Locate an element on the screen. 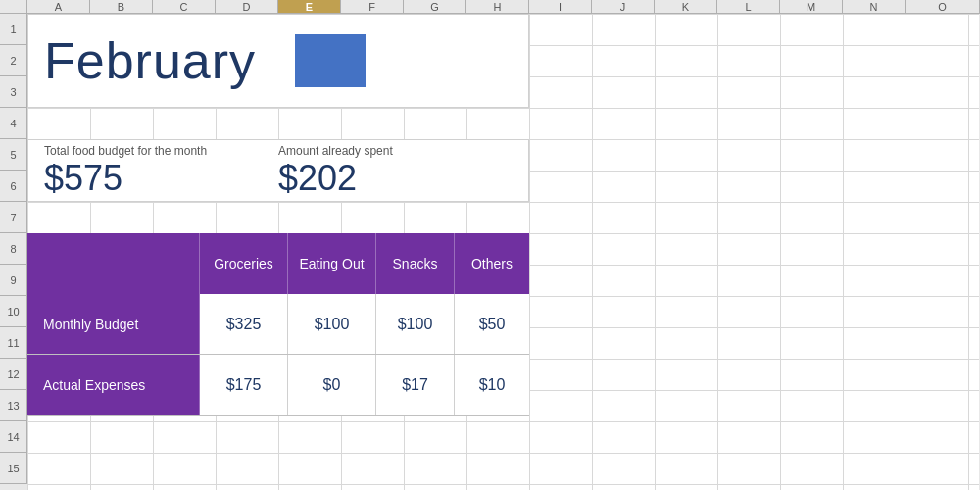 The image size is (980, 490). col-header-n: N is located at coordinates (874, 7).